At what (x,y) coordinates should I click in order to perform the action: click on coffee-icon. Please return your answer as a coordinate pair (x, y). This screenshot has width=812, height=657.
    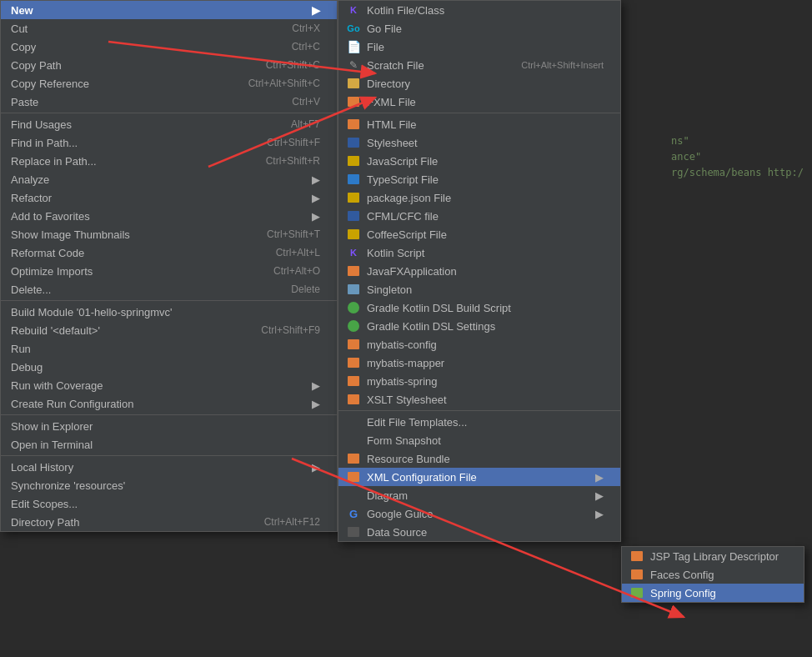
    Looking at the image, I should click on (353, 234).